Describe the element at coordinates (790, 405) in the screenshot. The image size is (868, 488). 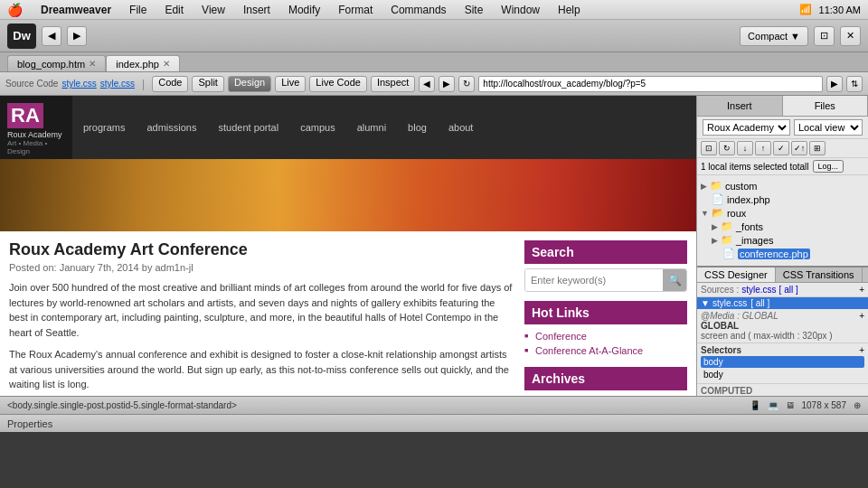
I see `desktop-icon: 🖥` at that location.